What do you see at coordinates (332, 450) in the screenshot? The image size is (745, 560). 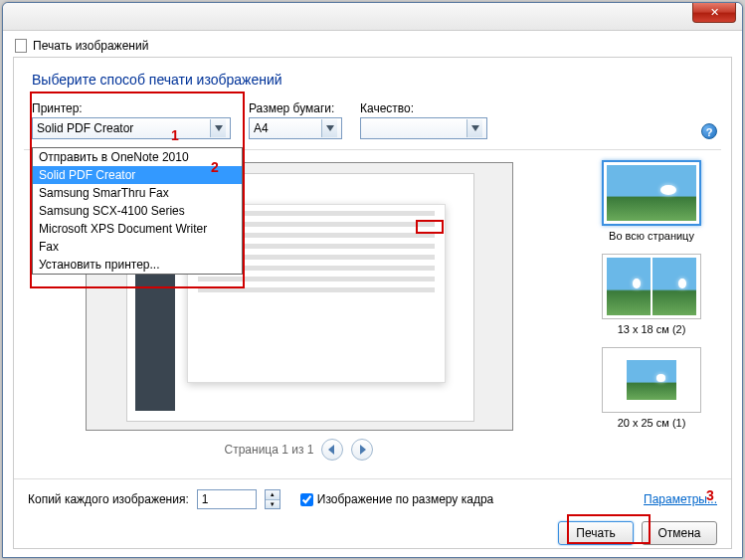 I see `prev-page-button` at bounding box center [332, 450].